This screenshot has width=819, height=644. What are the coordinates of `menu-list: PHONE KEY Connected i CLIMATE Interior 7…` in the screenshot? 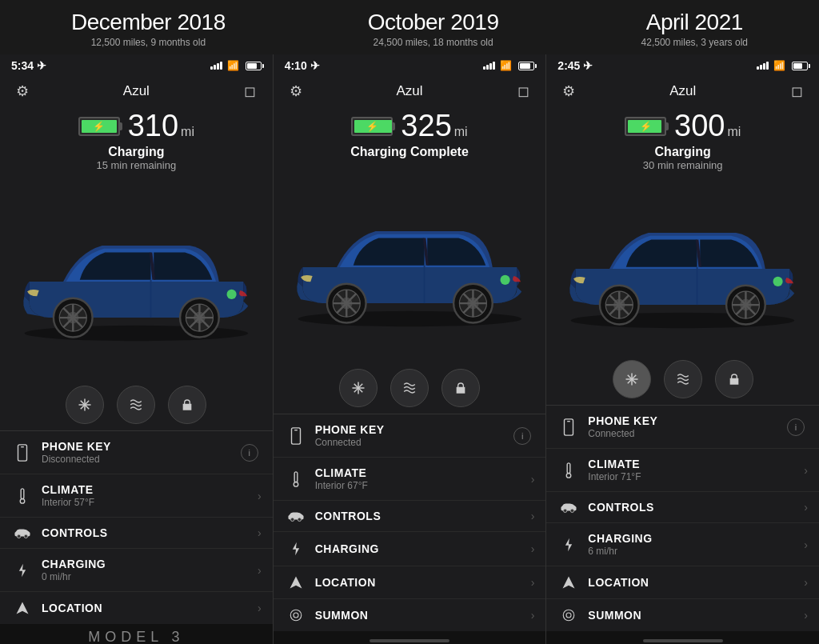 It's located at (683, 518).